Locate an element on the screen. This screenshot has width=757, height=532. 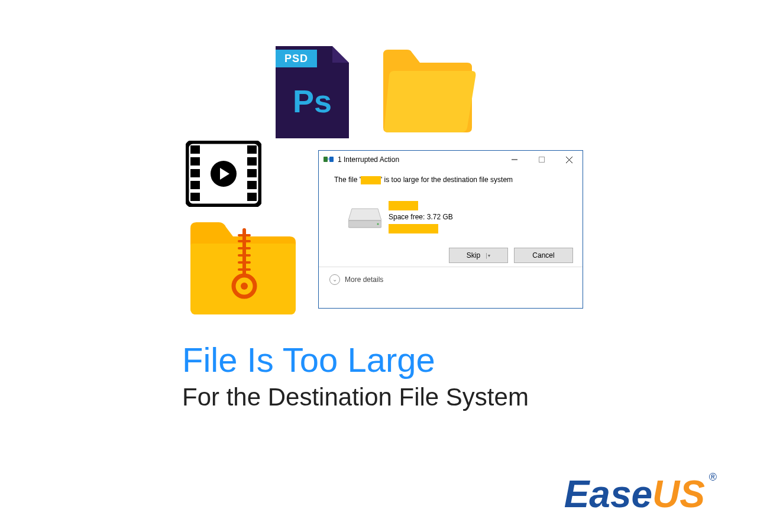
dropdown-arrow-icon: │▾ is located at coordinates (487, 255).